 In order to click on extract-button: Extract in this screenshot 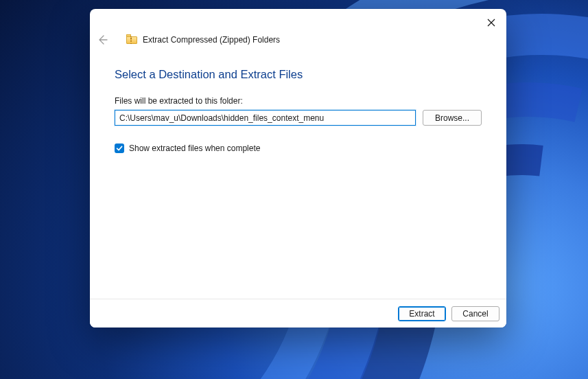, I will do `click(422, 314)`.